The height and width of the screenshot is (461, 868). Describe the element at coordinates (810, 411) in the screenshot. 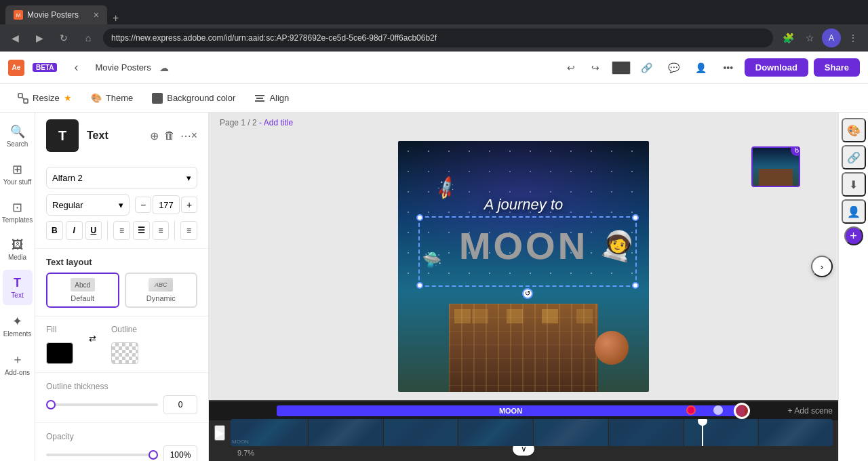

I see `add-scene-button: + Add scene` at that location.